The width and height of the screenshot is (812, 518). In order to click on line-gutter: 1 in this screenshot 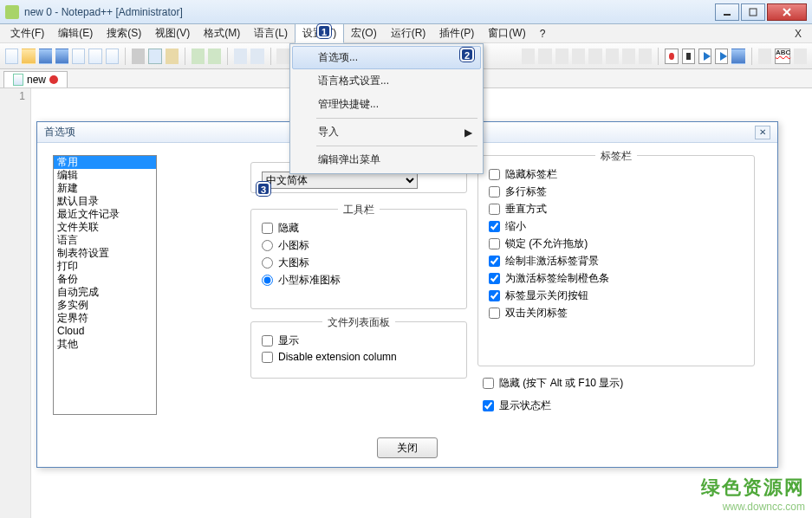, I will do `click(16, 303)`.